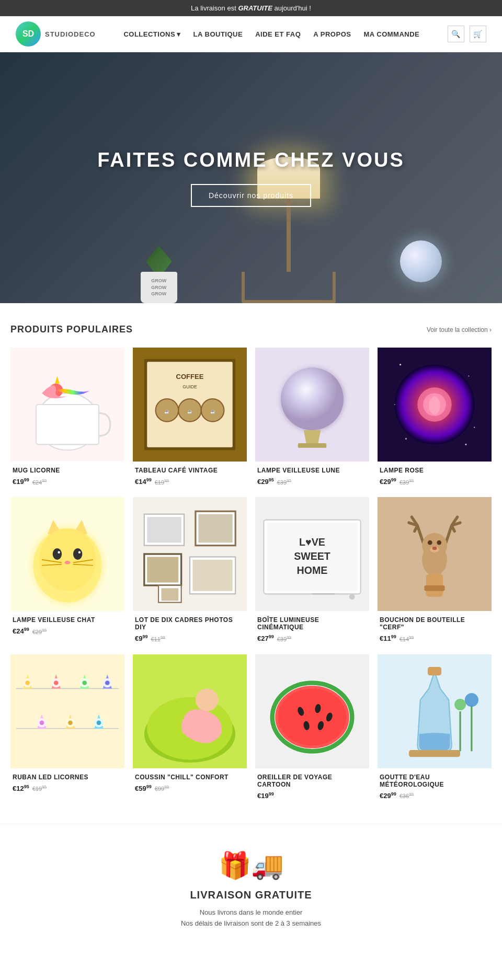 The height and width of the screenshot is (980, 502). Describe the element at coordinates (190, 571) in the screenshot. I see `product-card: PROMO LOT DE DIX CADRES PHOTOS DIY€999€1…` at that location.